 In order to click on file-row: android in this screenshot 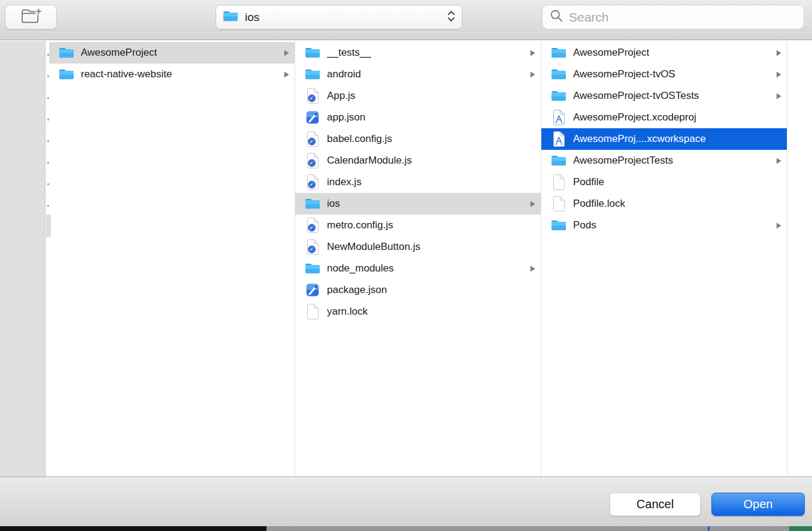, I will do `click(418, 74)`.